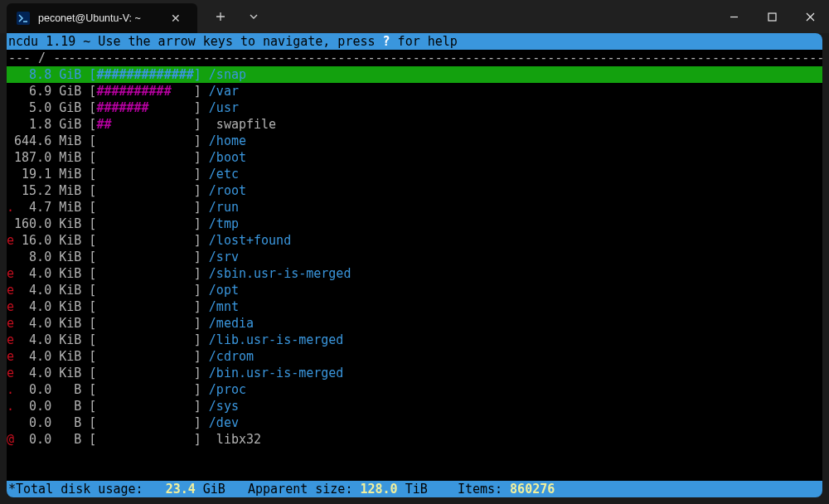 The width and height of the screenshot is (829, 504). What do you see at coordinates (414, 307) in the screenshot?
I see `ncdu-row: e 4.0 KiB [ ] /mnt` at bounding box center [414, 307].